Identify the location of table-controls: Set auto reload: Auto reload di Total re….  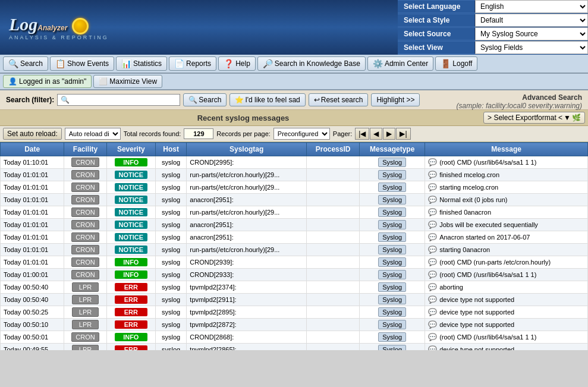
(294, 134).